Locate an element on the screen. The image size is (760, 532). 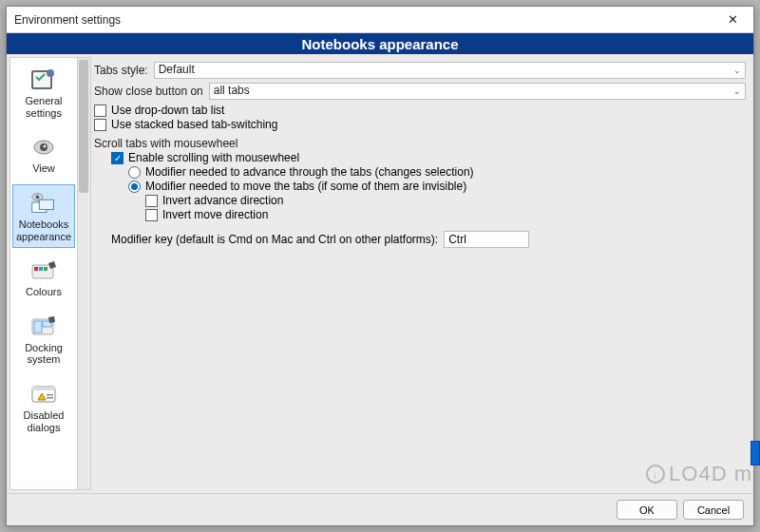
sidebar-item-label: Disabled dialogs is located at coordinates (44, 422).